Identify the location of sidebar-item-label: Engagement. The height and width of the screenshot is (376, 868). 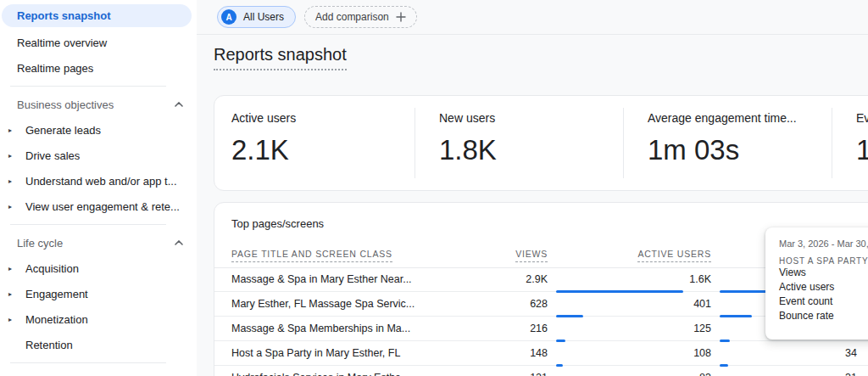
(57, 294).